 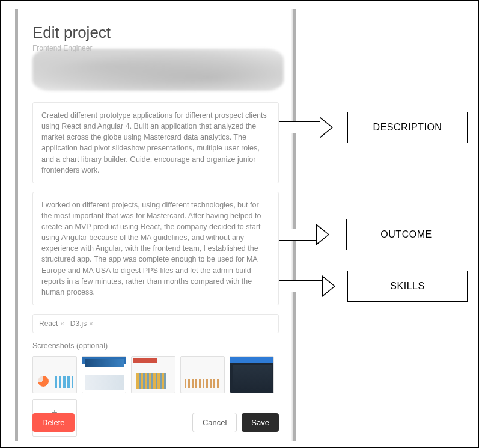 What do you see at coordinates (156, 422) in the screenshot?
I see `action-bar: Delete Cancel Save` at bounding box center [156, 422].